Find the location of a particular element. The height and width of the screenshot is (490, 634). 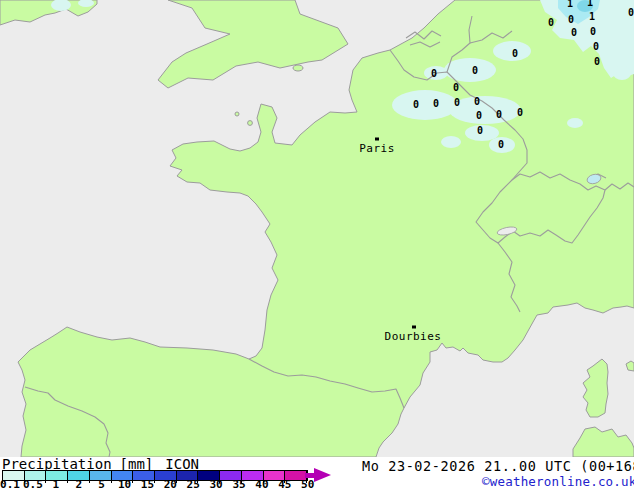

scale-tick-label-2: 2 is located at coordinates (78, 484).